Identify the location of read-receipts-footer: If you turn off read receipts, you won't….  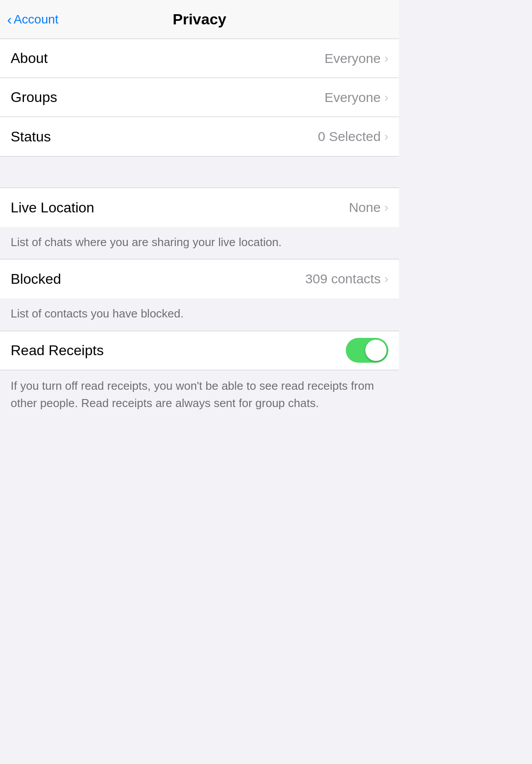
(200, 396).